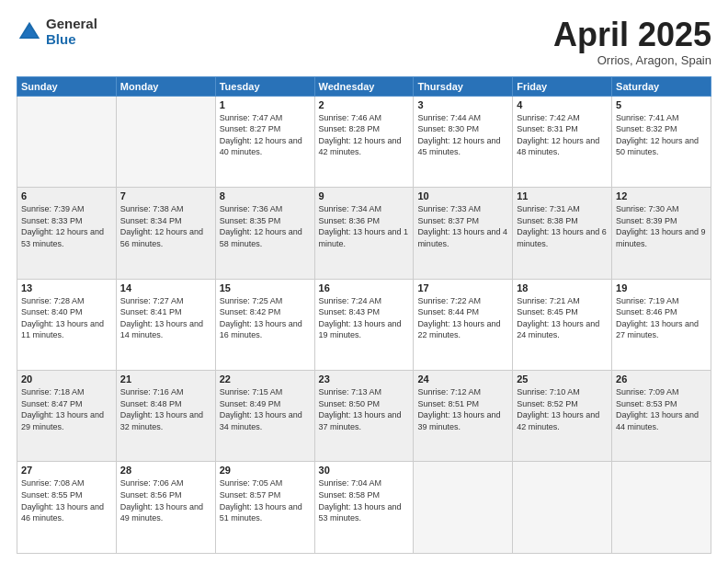 This screenshot has width=728, height=563. What do you see at coordinates (563, 86) in the screenshot?
I see `day-header-friday: Friday` at bounding box center [563, 86].